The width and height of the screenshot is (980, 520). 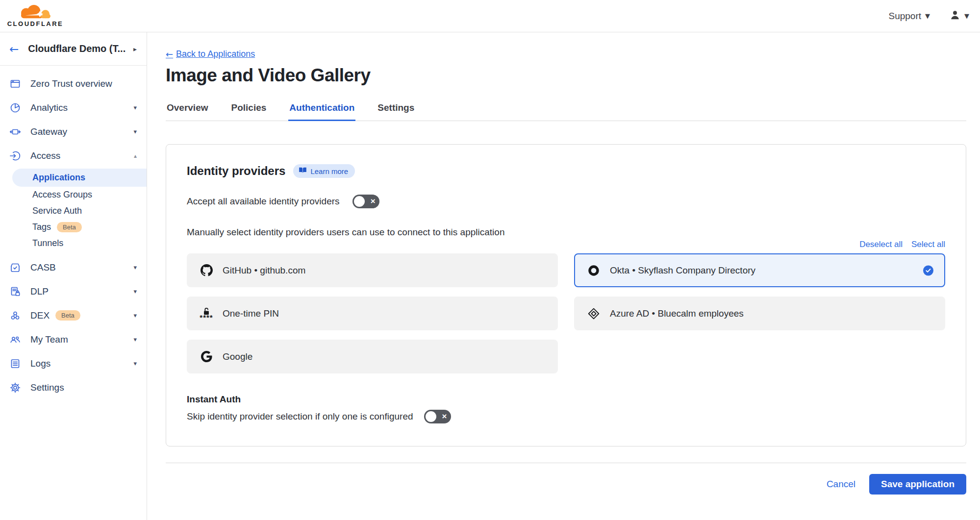 I want to click on accept-all-label: Accept all available identity providers, so click(x=263, y=201).